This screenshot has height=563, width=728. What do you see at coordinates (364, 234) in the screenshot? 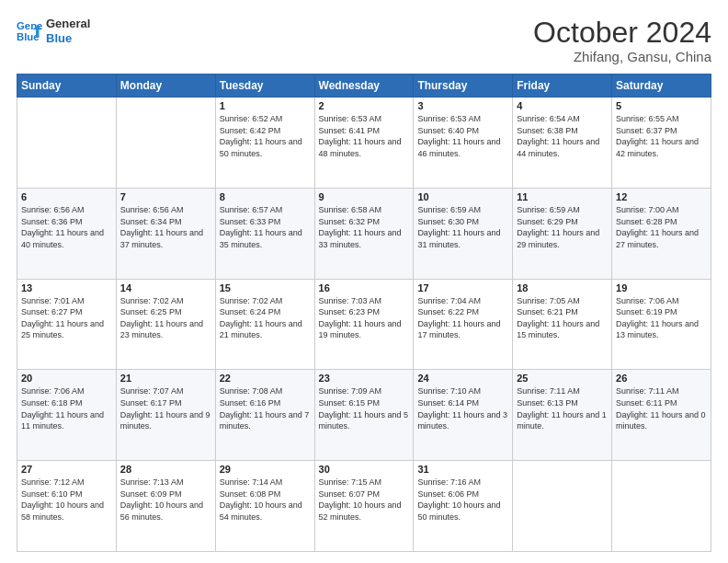
I see `calendar-cell: 9Sunrise: 6:58 AMSunset: 6:32 PMDaylight…` at bounding box center [364, 234].